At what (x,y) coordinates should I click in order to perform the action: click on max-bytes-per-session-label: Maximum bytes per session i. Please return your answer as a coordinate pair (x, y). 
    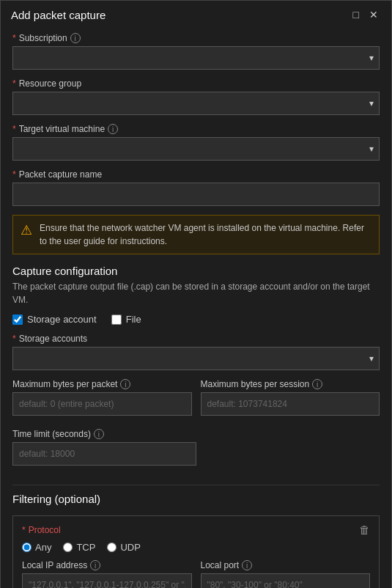
    Looking at the image, I should click on (290, 384).